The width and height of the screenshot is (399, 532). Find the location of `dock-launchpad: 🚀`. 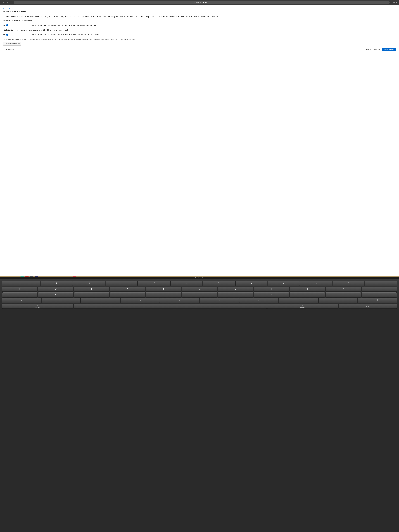

dock-launchpad: 🚀 is located at coordinates (8, 277).